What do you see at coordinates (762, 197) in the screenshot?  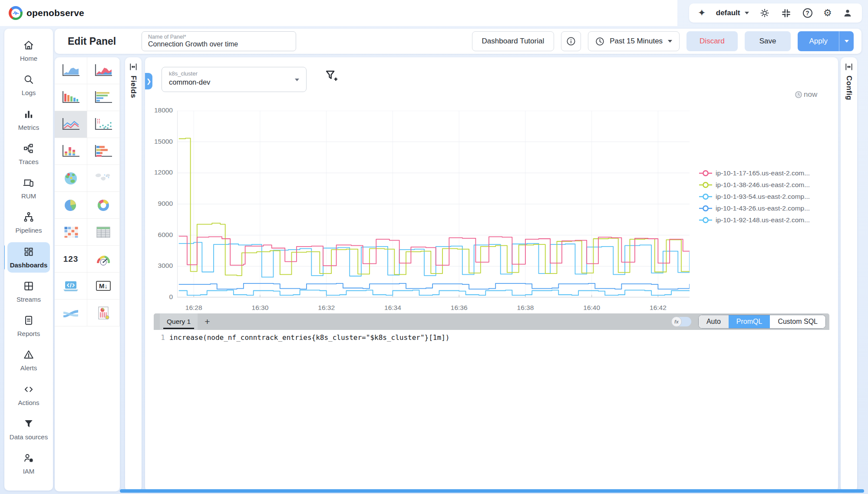 I see `legend-series-name: ip-10-1-93-54.us-east-2.comp...` at bounding box center [762, 197].